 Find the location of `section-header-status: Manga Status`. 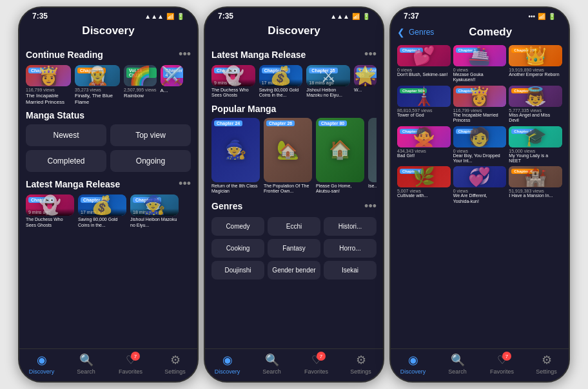

section-header-status: Manga Status is located at coordinates (108, 115).